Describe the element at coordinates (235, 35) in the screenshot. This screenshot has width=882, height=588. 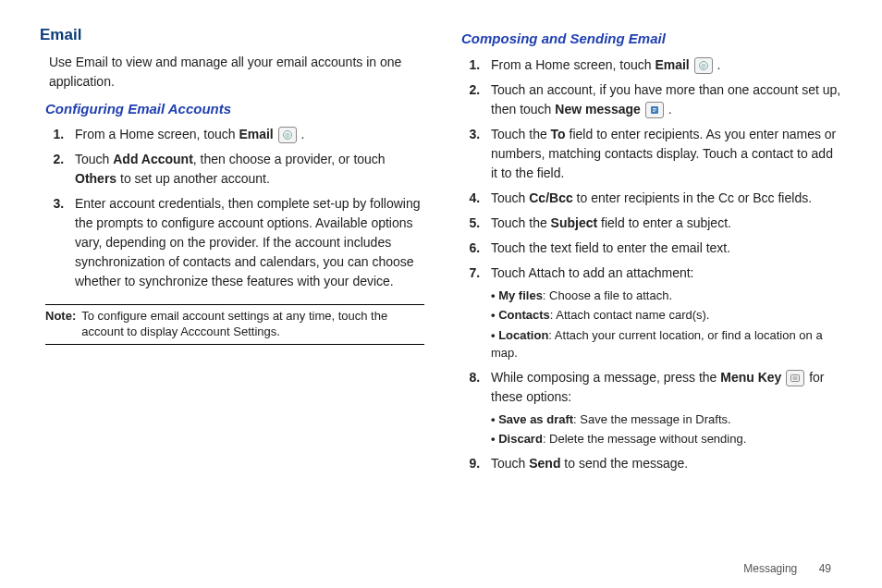
I see `section-heading-email: Email` at that location.